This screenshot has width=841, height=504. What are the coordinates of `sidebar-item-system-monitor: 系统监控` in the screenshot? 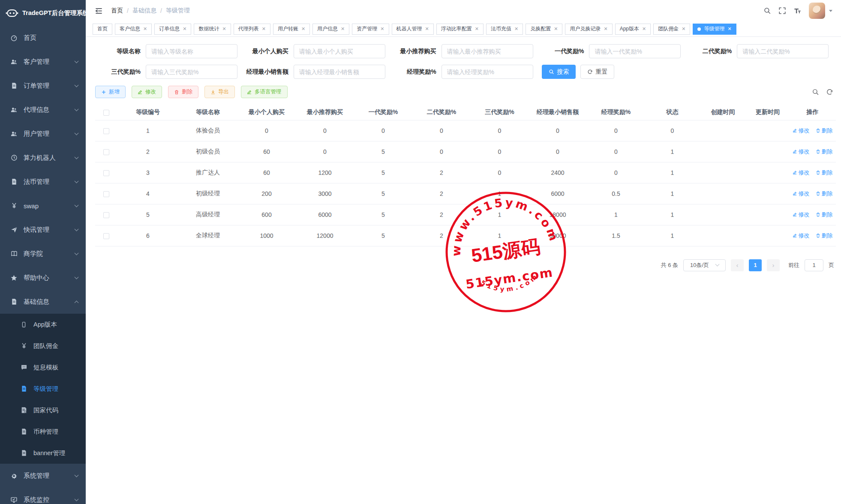 It's located at (43, 496).